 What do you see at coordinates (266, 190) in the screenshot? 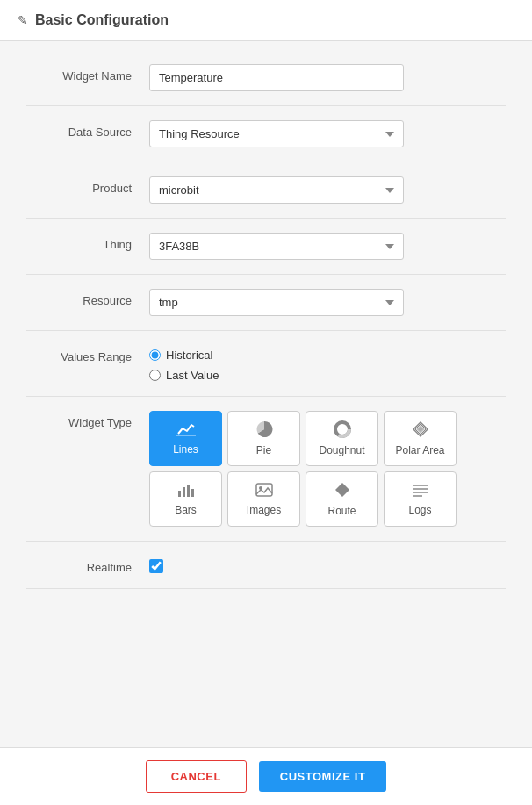
I see `product-row: Product microbit arduino raspberry` at bounding box center [266, 190].